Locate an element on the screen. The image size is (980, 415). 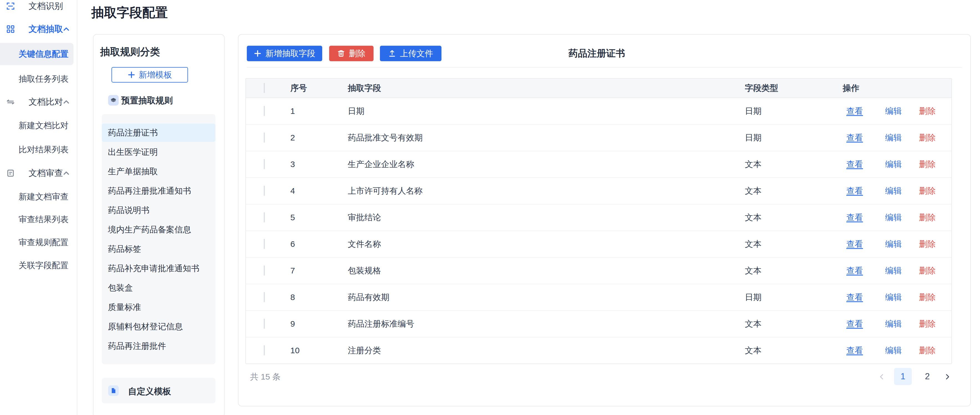
sidebar-item-doc-review: 文档审查 is located at coordinates (38, 173).